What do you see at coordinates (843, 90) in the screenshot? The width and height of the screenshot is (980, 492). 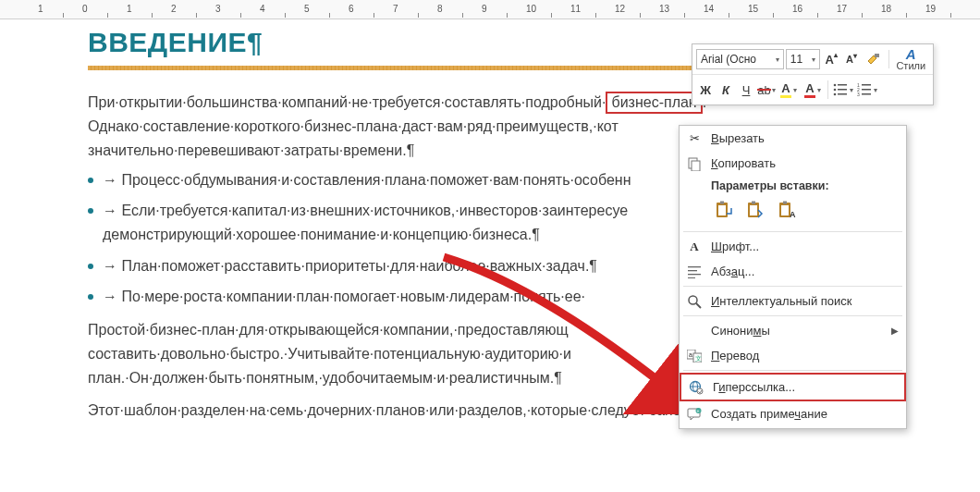 I see `bullets-button: ▾` at bounding box center [843, 90].